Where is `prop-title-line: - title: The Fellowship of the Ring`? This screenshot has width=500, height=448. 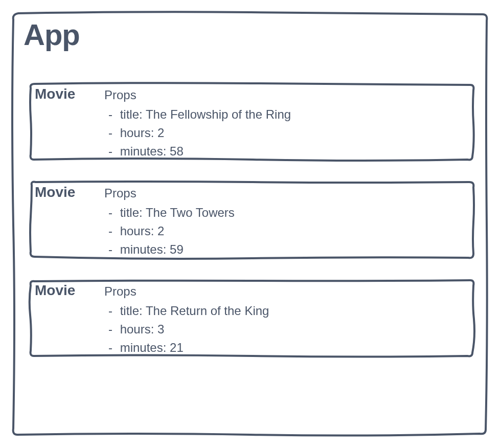
prop-title-line: - title: The Fellowship of the Ring is located at coordinates (197, 115).